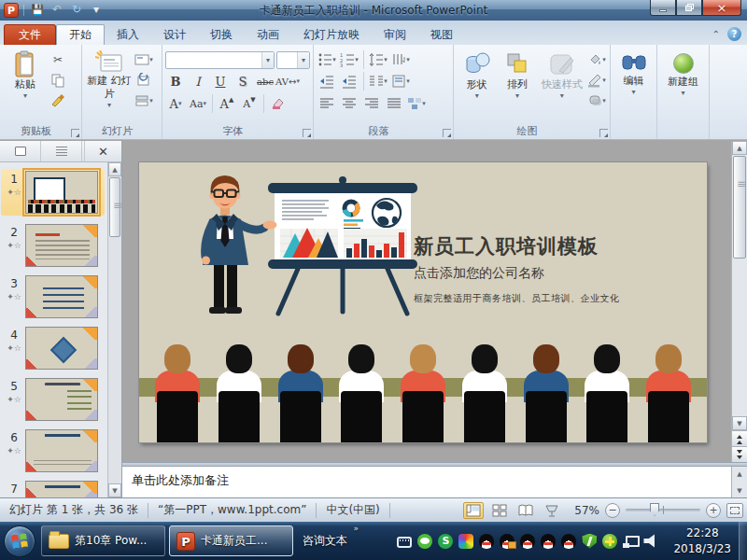 The width and height of the screenshot is (747, 560). What do you see at coordinates (232, 541) in the screenshot?
I see `taskbar-item-powerpoint: P卡通新员工...` at bounding box center [232, 541].